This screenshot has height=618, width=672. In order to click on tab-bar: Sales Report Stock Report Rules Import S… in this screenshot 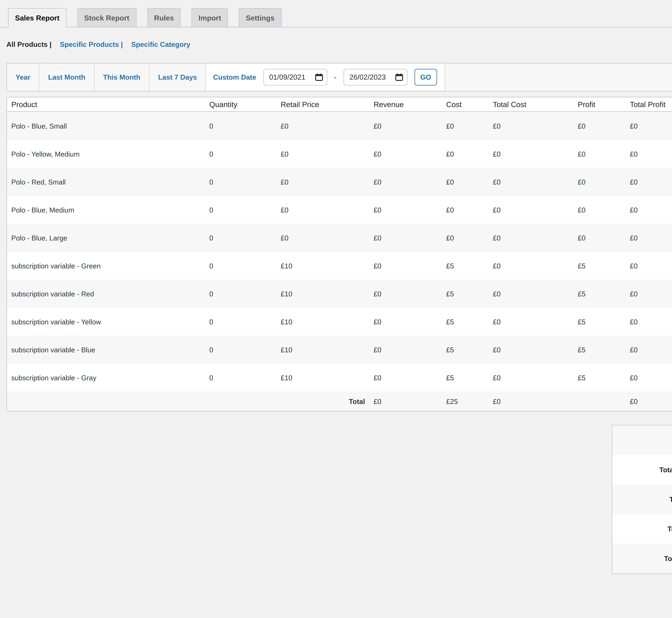, I will do `click(336, 14)`.